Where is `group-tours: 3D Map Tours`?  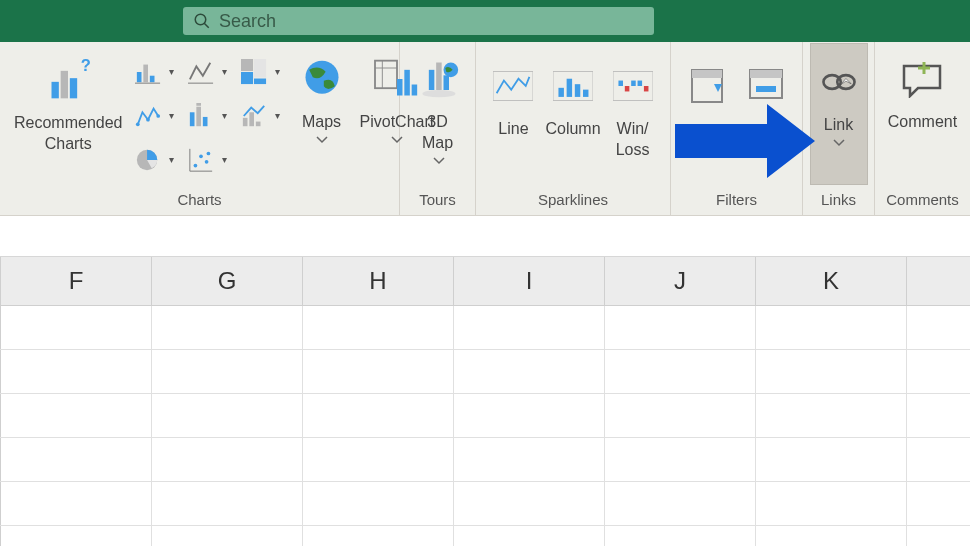 group-tours: 3D Map Tours is located at coordinates (438, 128).